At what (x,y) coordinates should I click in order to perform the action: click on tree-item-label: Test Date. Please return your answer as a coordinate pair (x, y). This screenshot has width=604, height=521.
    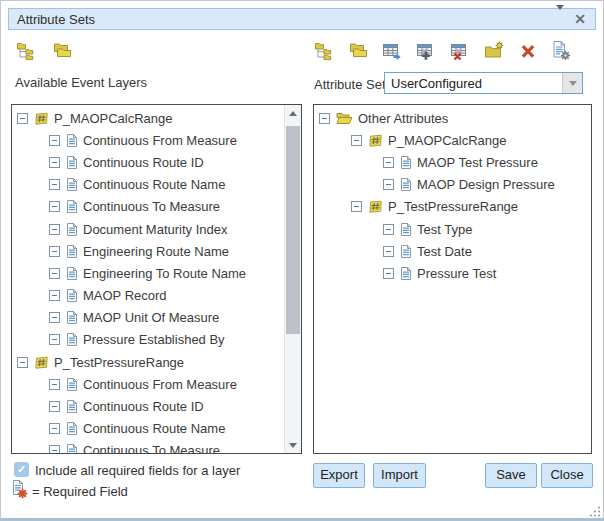
    Looking at the image, I should click on (444, 252).